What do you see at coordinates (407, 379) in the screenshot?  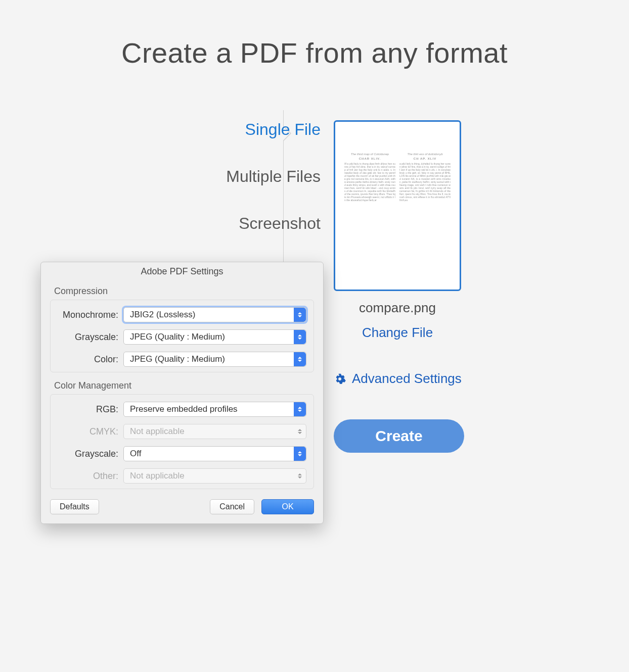 I see `advanced-settings-label: Advanced Settings` at bounding box center [407, 379].